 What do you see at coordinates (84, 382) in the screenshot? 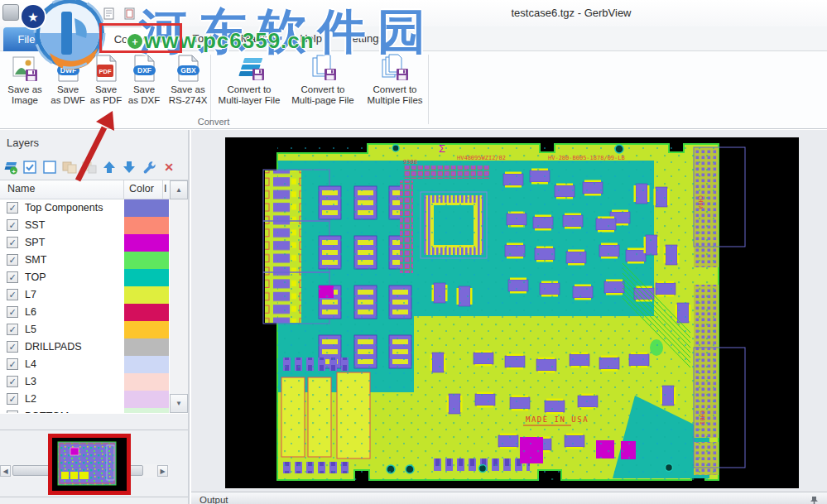
I see `layer-row: ✓L3` at bounding box center [84, 382].